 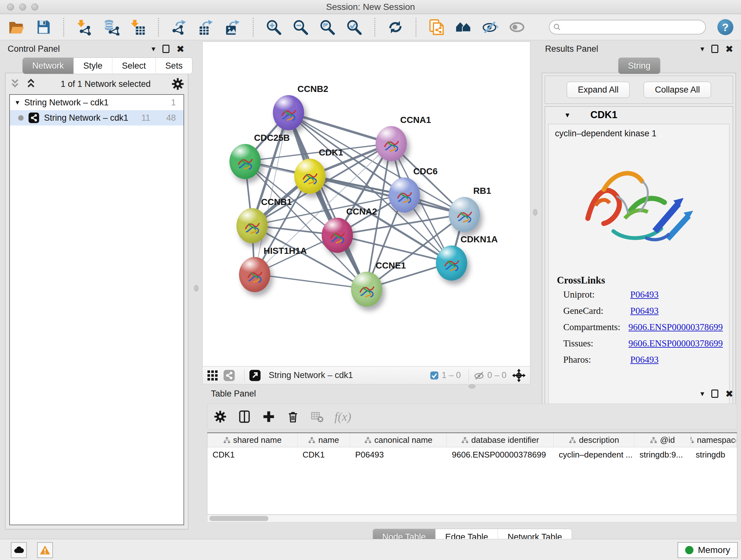 What do you see at coordinates (594, 455) in the screenshot?
I see `table-cell: cyclin–dependent ...` at bounding box center [594, 455].